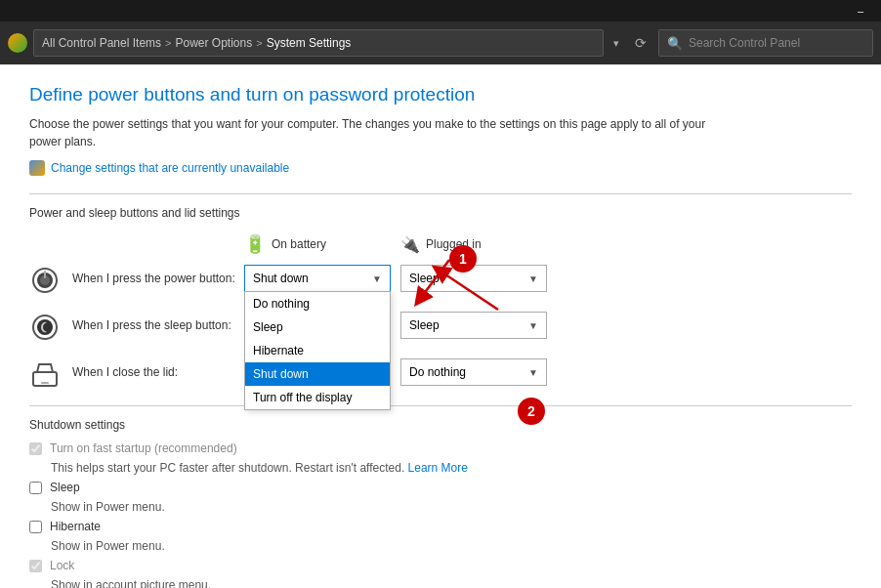 This screenshot has height=588, width=881. What do you see at coordinates (317, 278) in the screenshot?
I see `power-battery-dropdown: Shut down ▼` at bounding box center [317, 278].